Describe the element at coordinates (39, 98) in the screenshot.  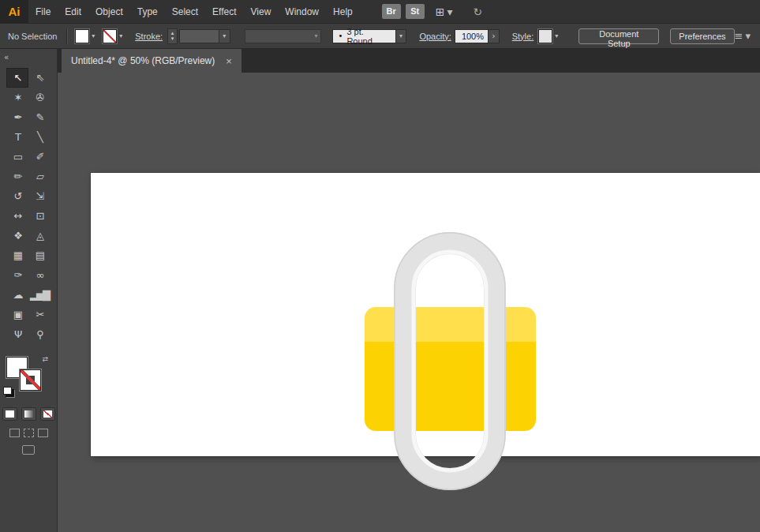
I see `lasso-tool: ✇` at that location.